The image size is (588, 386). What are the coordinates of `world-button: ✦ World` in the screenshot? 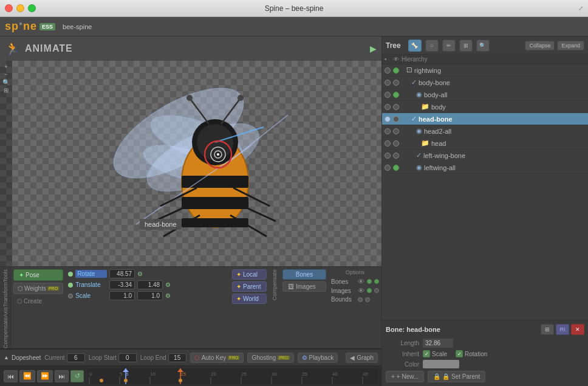 It's located at (249, 299).